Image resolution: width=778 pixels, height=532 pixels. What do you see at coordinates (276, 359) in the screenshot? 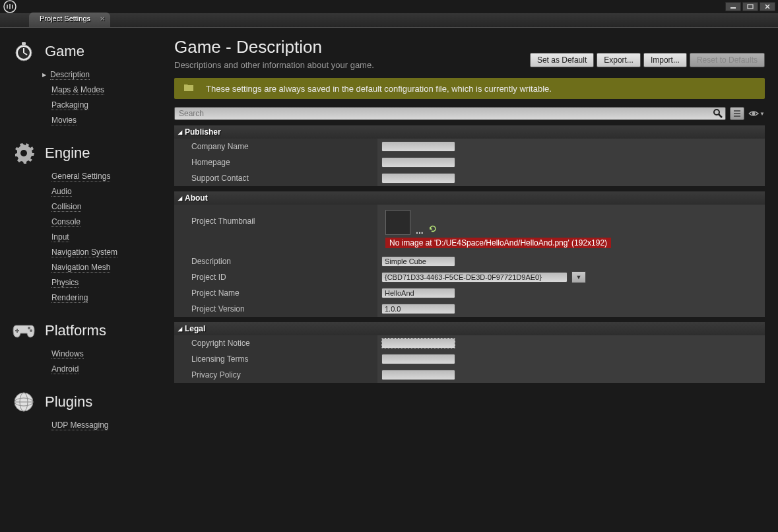
I see `label-licensing-terms: Licensing Terms` at bounding box center [276, 359].